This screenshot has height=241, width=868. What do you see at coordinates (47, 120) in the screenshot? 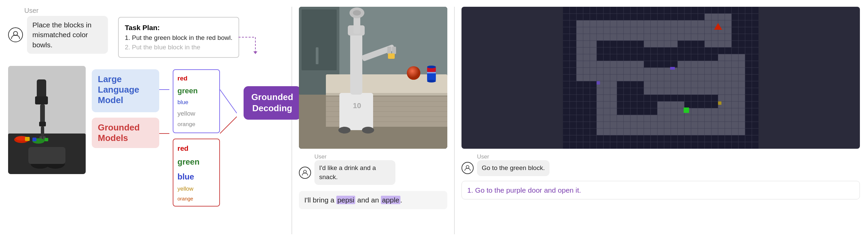
I see `robot-image-box` at bounding box center [47, 120].